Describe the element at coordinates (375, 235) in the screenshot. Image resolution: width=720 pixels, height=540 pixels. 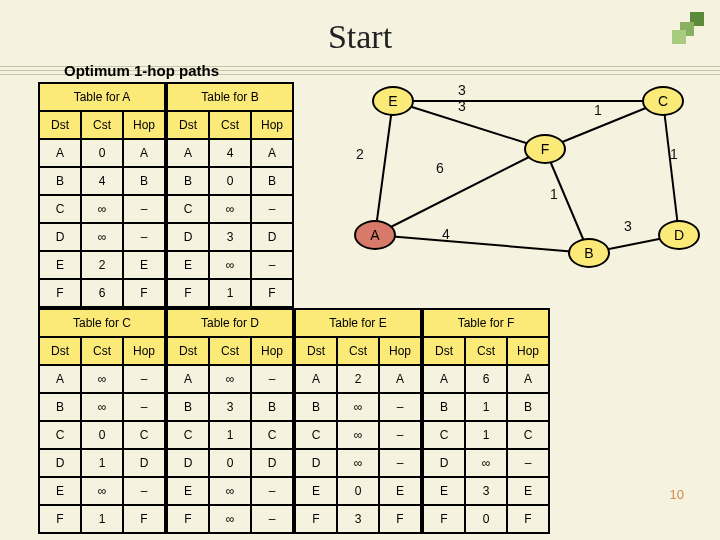
I see `node-A: A` at that location.